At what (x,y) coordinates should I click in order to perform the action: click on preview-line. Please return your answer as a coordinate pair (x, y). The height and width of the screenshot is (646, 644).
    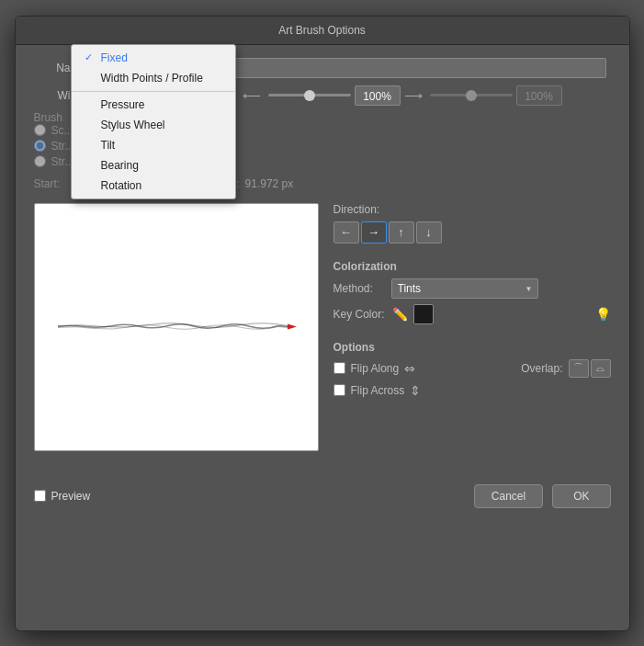
    Looking at the image, I should click on (176, 327).